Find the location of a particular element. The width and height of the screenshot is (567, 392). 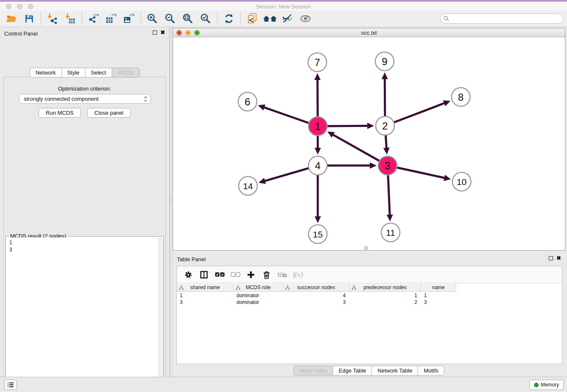

run-mcds-button: Run MCDS is located at coordinates (60, 113).